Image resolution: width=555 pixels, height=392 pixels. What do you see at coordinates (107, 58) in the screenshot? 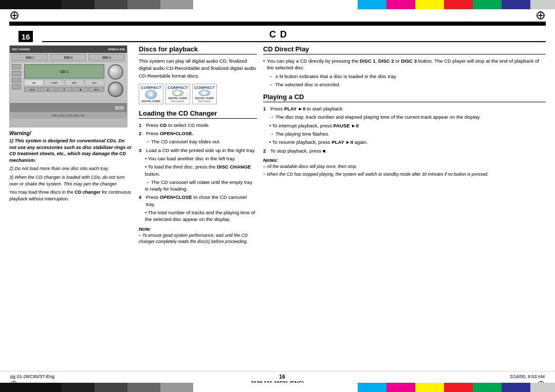
I see `disc3-slot: DISC 3` at bounding box center [107, 58].